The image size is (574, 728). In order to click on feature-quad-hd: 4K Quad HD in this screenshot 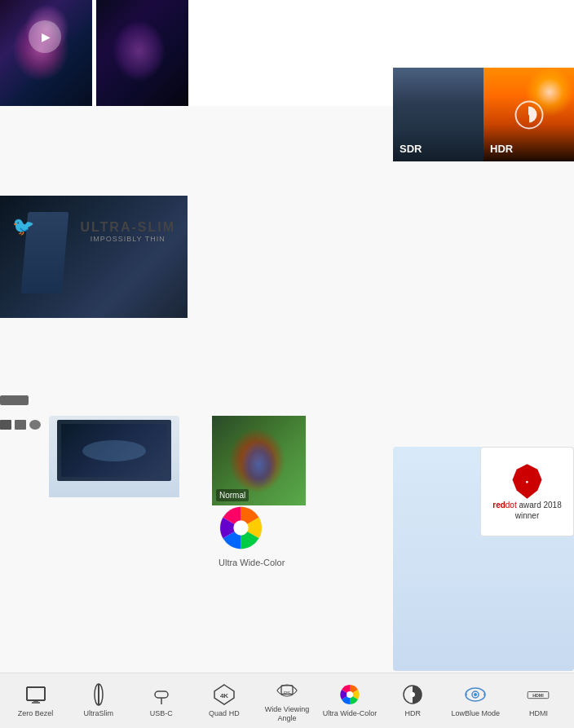, I will do `click(223, 701)`.